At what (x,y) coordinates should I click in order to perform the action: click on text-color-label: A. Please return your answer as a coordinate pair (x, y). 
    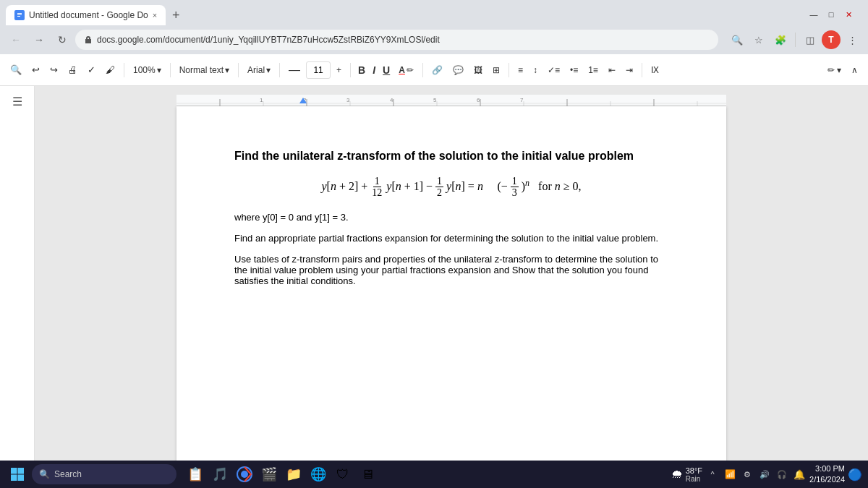
    Looking at the image, I should click on (402, 70).